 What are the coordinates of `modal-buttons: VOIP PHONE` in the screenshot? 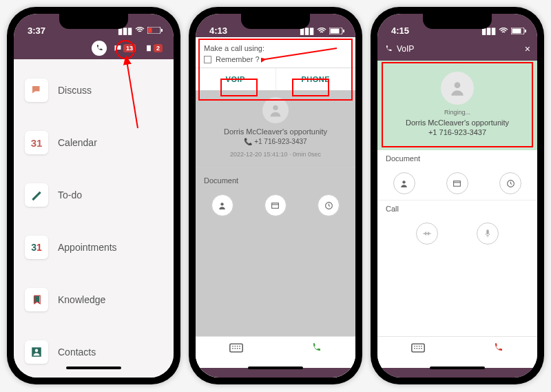 It's located at (276, 79).